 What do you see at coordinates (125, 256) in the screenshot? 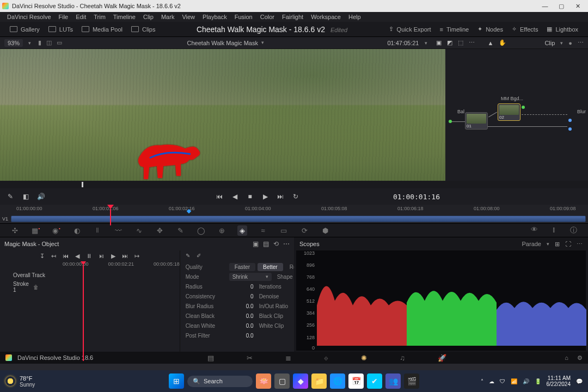
I see `mm-track-next-button: ⏭` at bounding box center [125, 256].